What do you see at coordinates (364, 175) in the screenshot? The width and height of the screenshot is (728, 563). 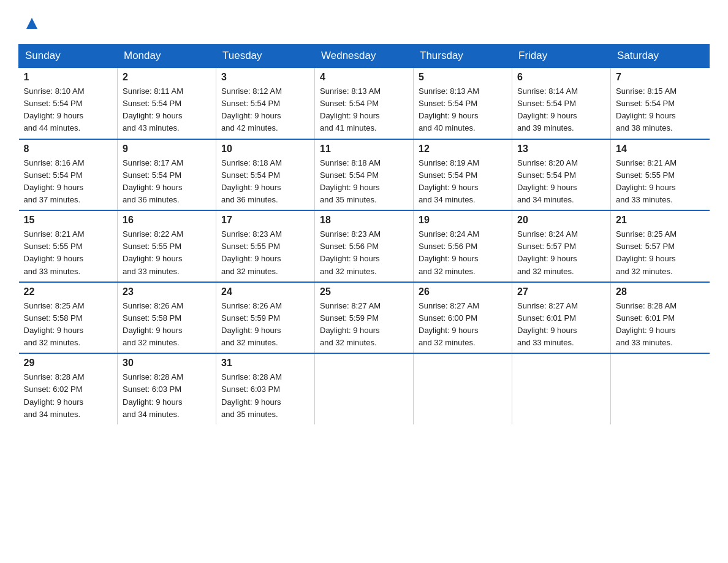 I see `calendar-cell: 11Sunrise: 8:18 AMSunset: 5:54 PMDayligh…` at bounding box center [364, 175].